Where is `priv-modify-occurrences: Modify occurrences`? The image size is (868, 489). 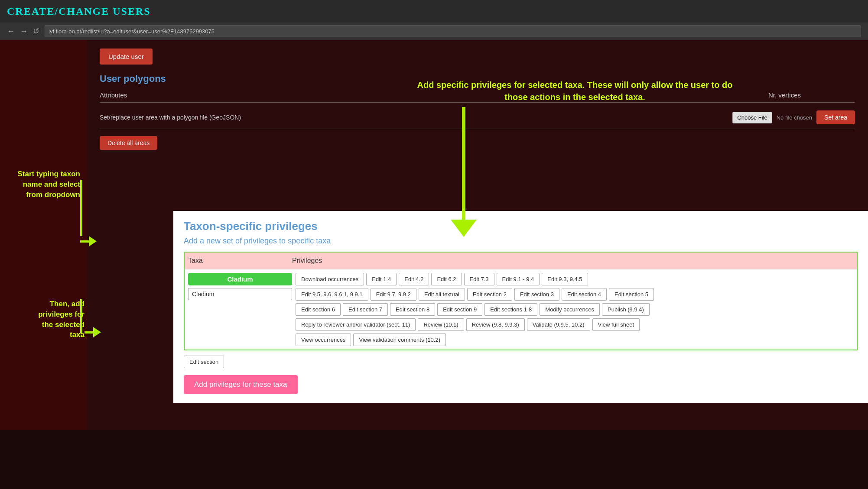 priv-modify-occurrences: Modify occurrences is located at coordinates (569, 309).